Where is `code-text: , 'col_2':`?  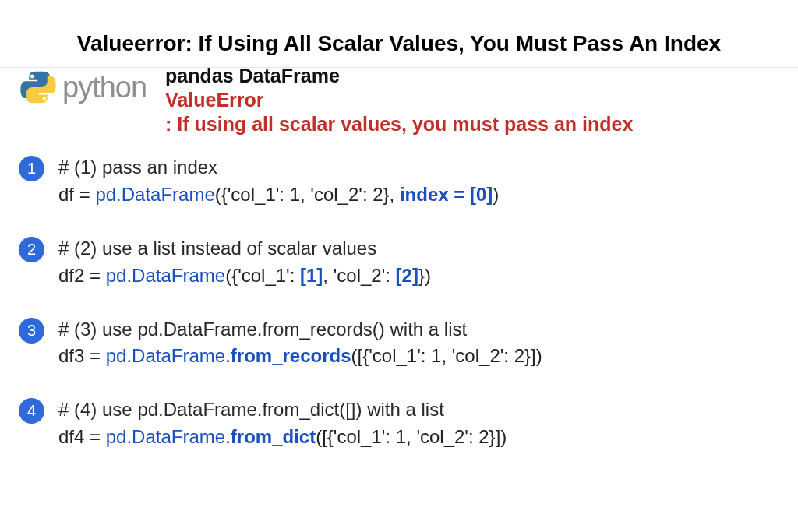 code-text: , 'col_2': is located at coordinates (358, 276).